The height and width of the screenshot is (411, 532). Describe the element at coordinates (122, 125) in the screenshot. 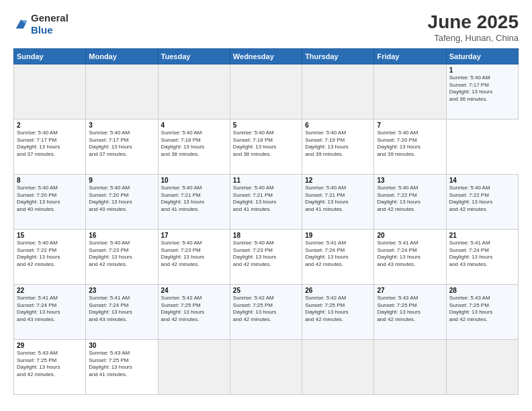

I see `day-number: 3` at that location.